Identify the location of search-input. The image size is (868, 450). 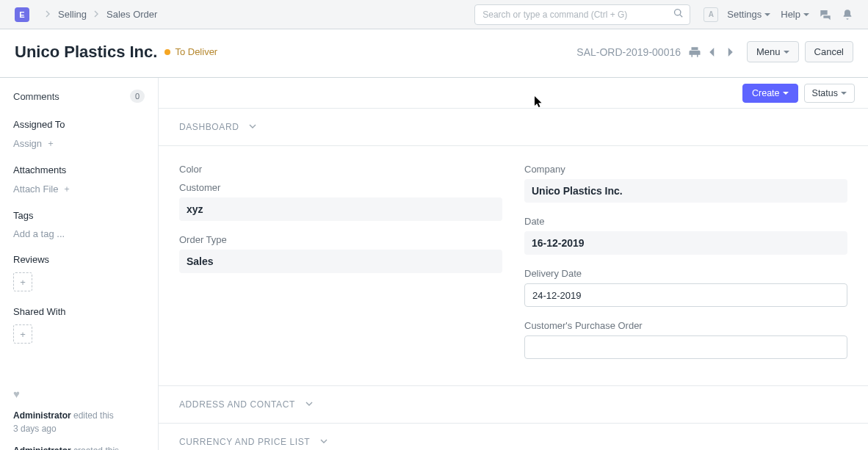
(577, 15).